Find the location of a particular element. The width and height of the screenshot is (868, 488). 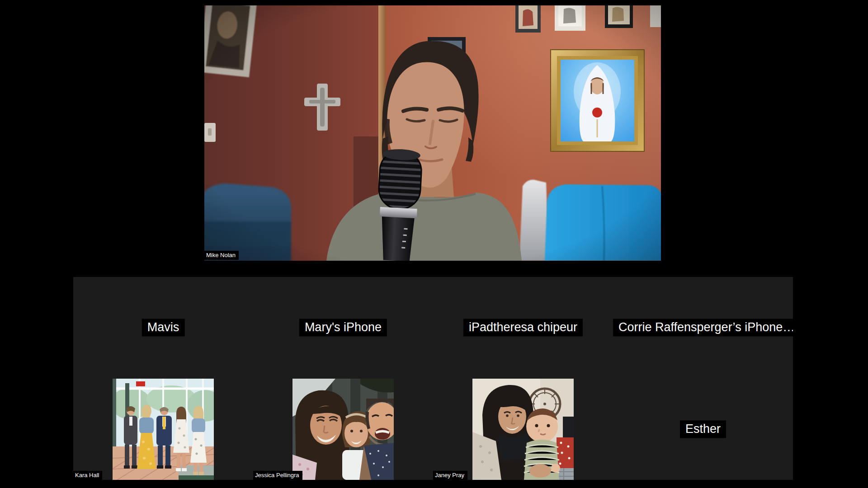

participant-name-label: Jessica Pellingra is located at coordinates (278, 475).